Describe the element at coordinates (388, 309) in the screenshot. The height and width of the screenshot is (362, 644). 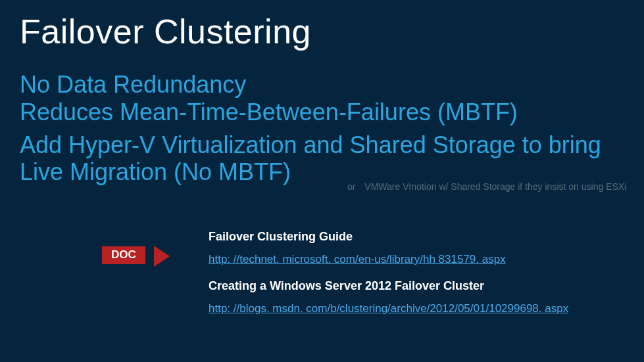
I see `resource-link-2: http: //blogs. msdn. com/b/clustering/ar…` at that location.